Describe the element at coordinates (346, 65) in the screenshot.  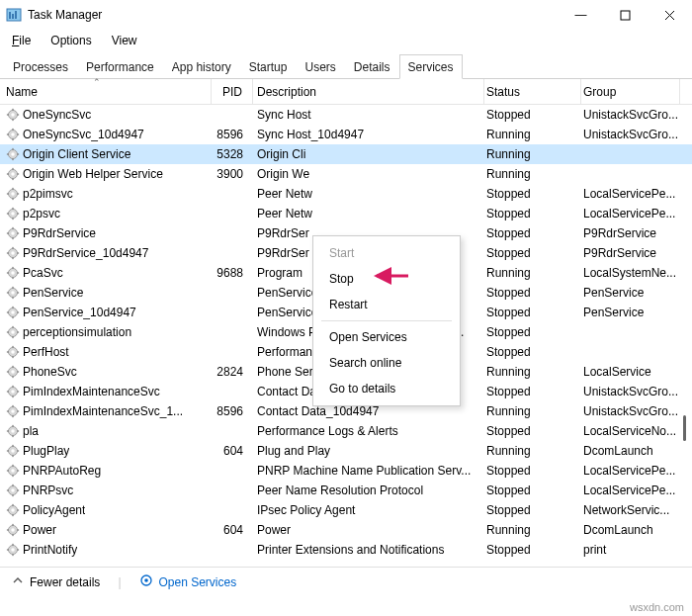
I see `tab-strip: Processes Performance App history Startu…` at that location.